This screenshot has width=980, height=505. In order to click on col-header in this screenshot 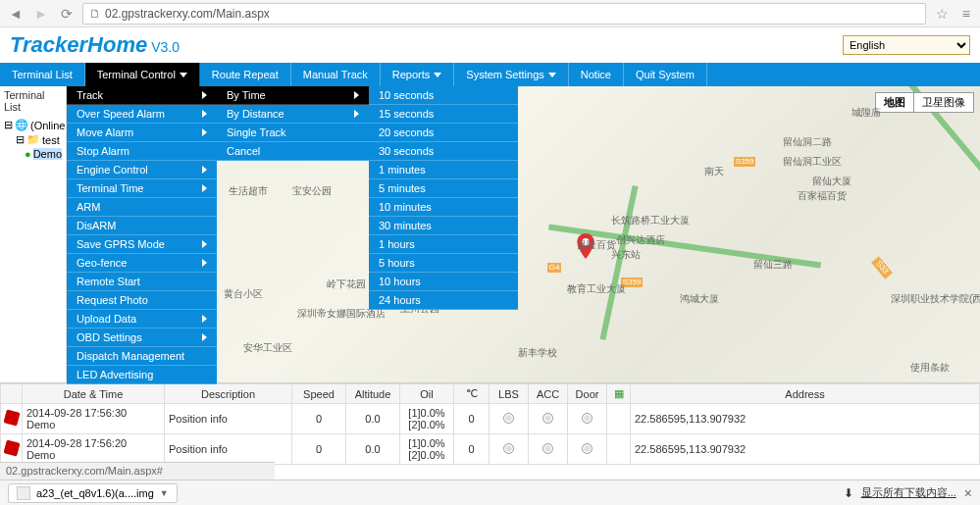, I will do `click(12, 394)`.